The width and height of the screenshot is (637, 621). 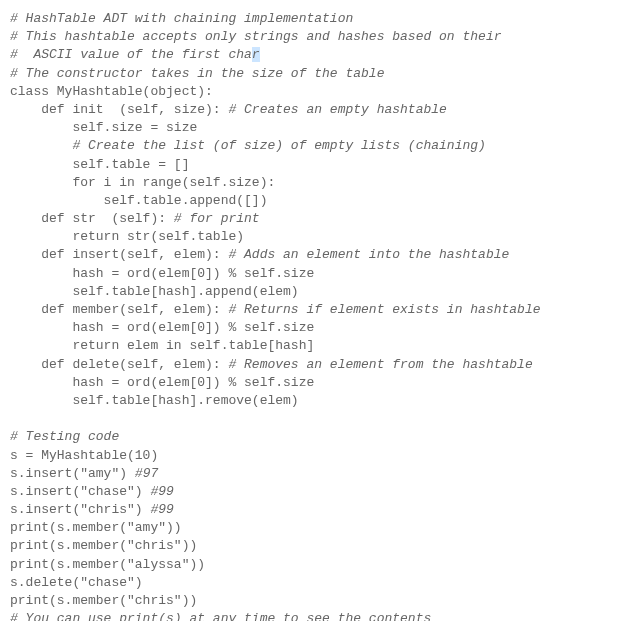 What do you see at coordinates (318, 183) in the screenshot?
I see `code-line: for i in range(self.size):` at bounding box center [318, 183].